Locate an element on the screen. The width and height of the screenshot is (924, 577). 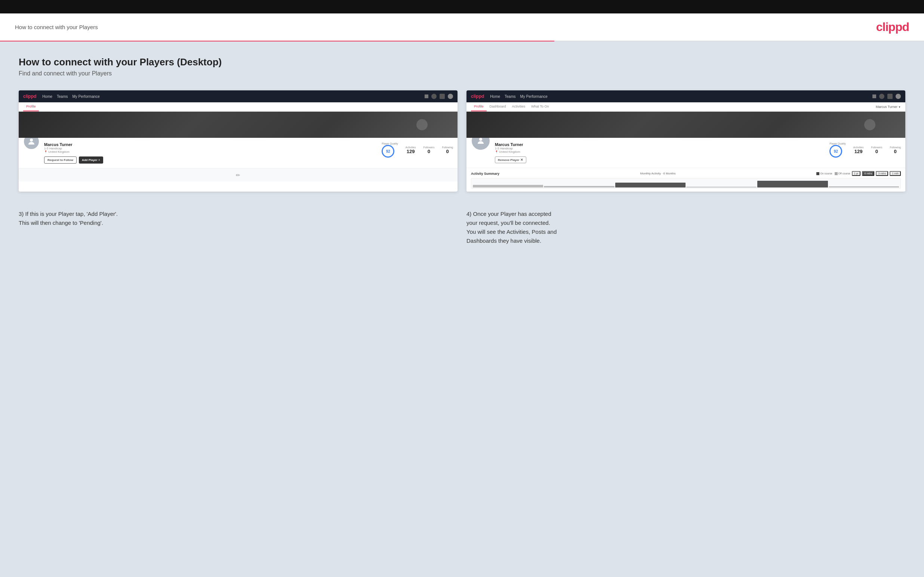
name-dropdown-2: Marcus Turner ▼ is located at coordinates (888, 107).